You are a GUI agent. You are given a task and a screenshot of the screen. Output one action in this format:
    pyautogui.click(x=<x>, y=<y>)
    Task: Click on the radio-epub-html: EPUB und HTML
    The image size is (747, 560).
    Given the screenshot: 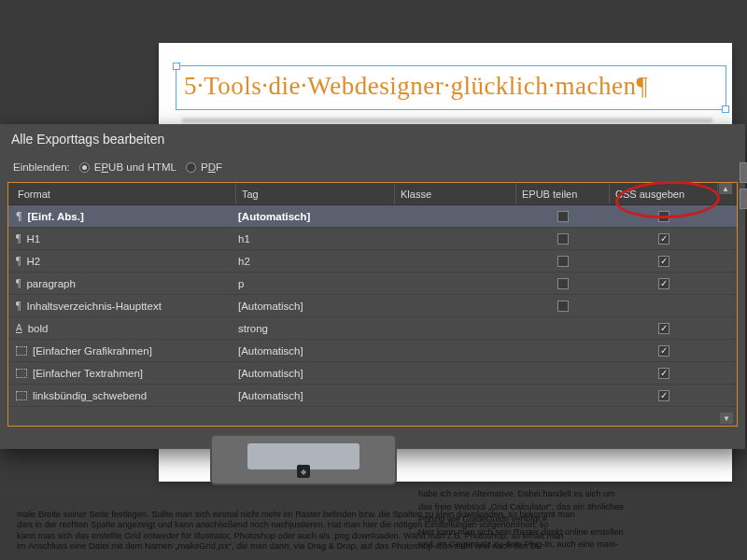 What is the action you would take?
    pyautogui.click(x=128, y=167)
    